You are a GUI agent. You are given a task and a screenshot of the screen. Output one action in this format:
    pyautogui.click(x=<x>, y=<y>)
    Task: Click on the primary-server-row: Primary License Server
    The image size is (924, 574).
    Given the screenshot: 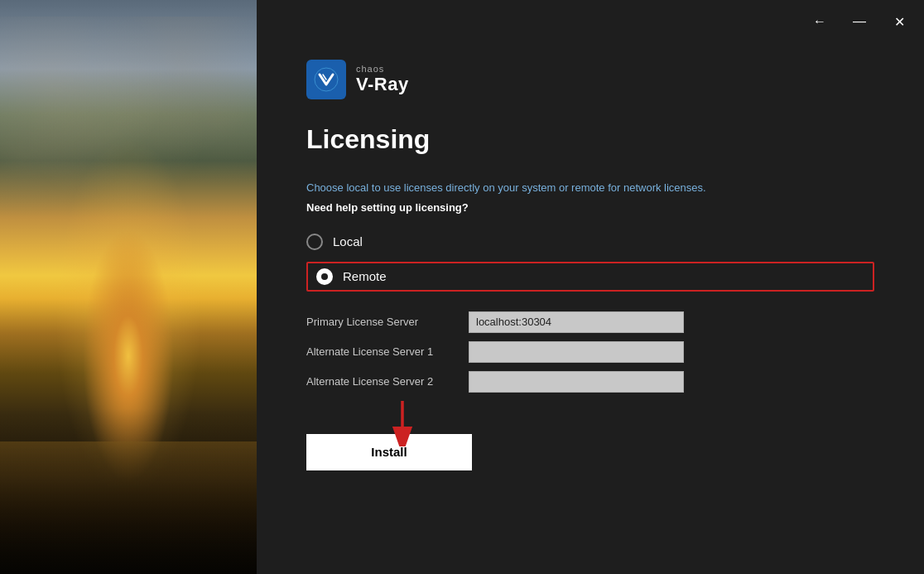 What is the action you would take?
    pyautogui.click(x=590, y=322)
    